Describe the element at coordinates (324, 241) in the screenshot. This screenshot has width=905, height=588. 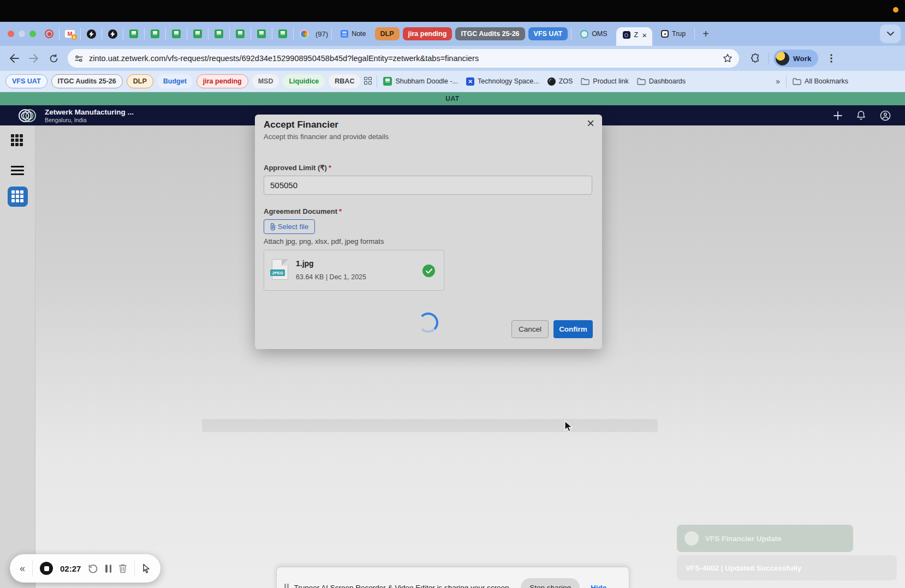
I see `attach-formats-helper: Attach jpg, png, xlsx, pdf, jpeg formats` at that location.